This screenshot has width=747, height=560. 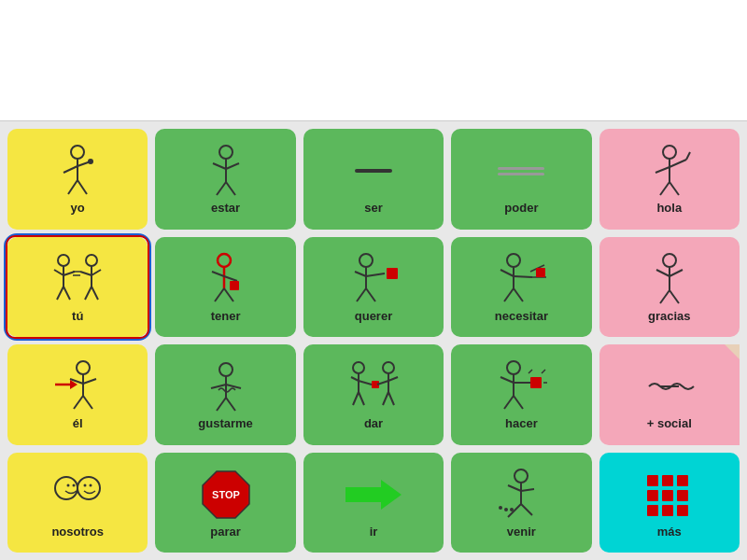 What do you see at coordinates (521, 179) in the screenshot?
I see `card-poder: poder` at bounding box center [521, 179].